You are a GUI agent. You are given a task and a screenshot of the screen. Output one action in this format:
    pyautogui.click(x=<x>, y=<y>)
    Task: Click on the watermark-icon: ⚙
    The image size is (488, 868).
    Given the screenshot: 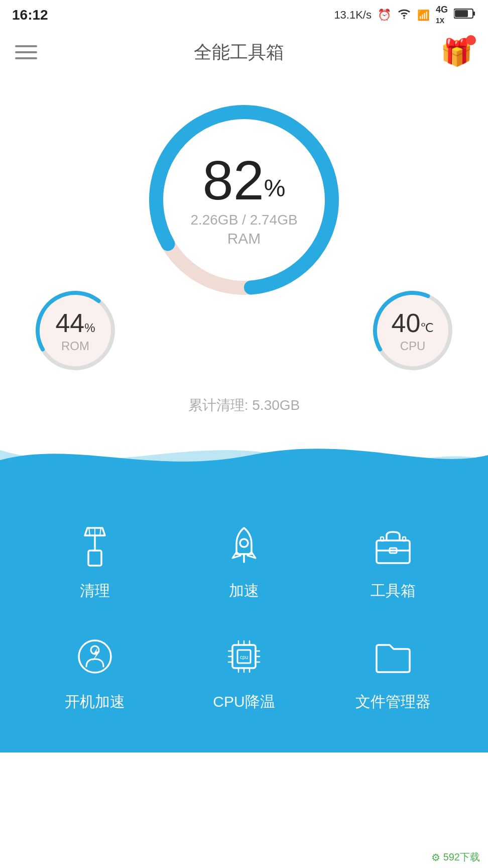 What is the action you would take?
    pyautogui.click(x=436, y=857)
    